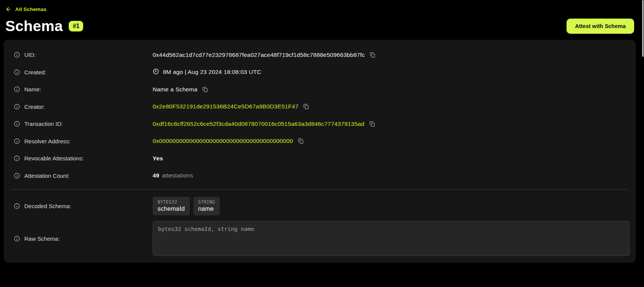 This screenshot has width=644, height=287. I want to click on creator-address-link: 0x2e80F532191de291536B24Ce5D67a9B0D3E51F…, so click(226, 107).